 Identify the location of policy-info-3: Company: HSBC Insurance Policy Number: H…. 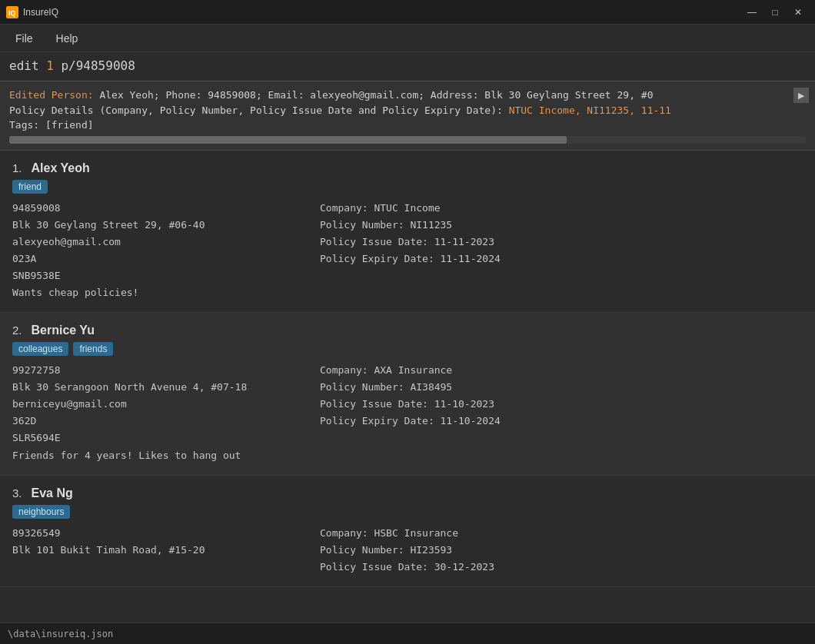
(561, 550).